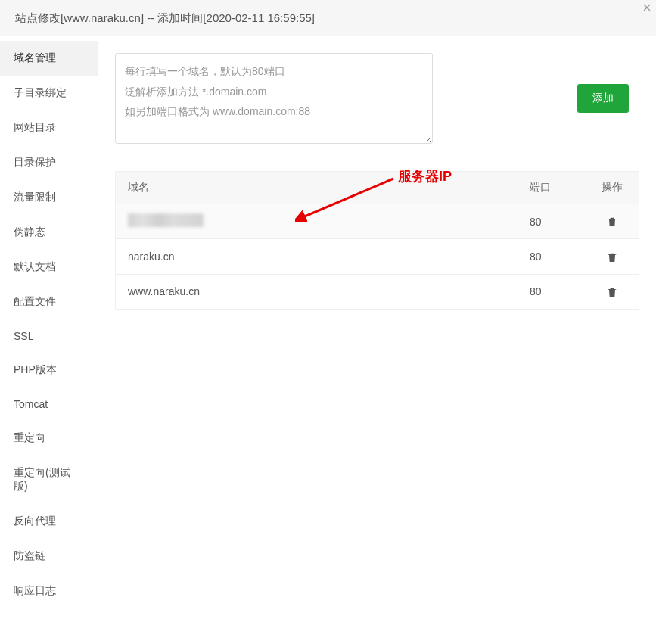 This screenshot has height=644, width=656. What do you see at coordinates (49, 341) in the screenshot?
I see `sidebar: 域名管理 子目录绑定 网站目录 目录保护 流量限制 伪静态 默认文档 配置文件 …` at bounding box center [49, 341].